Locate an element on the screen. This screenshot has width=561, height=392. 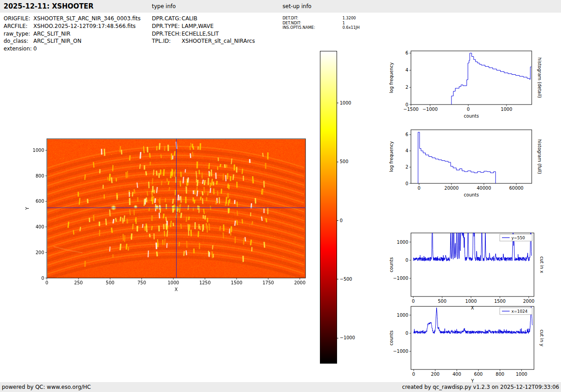
x-tick-label: 600 is located at coordinates (479, 374).